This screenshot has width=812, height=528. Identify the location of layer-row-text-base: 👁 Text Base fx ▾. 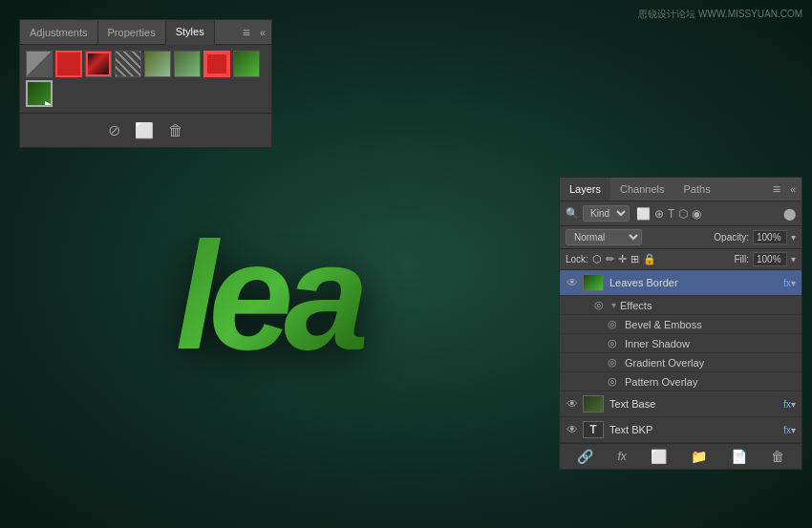
(680, 405).